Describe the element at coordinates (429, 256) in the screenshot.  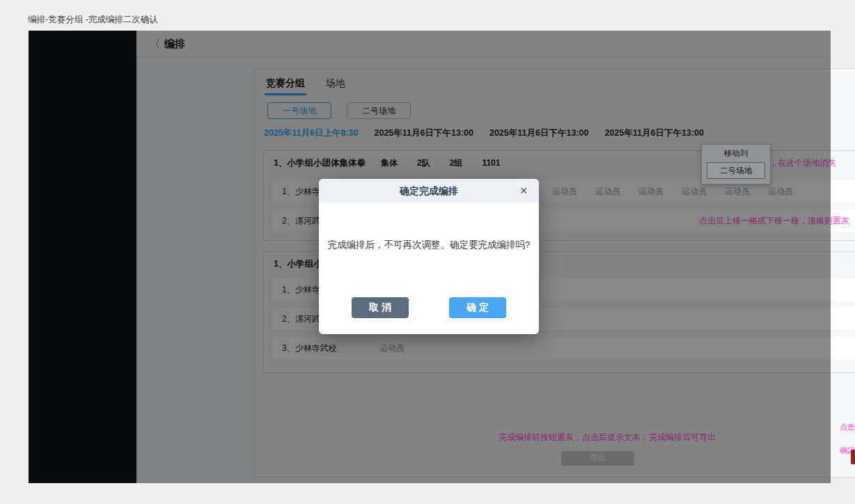
I see `confirm-dialog: 确定完成编排 ✕ 完成编排后，不可再次调整。确定要完成编排吗? 取 消 确 定` at that location.